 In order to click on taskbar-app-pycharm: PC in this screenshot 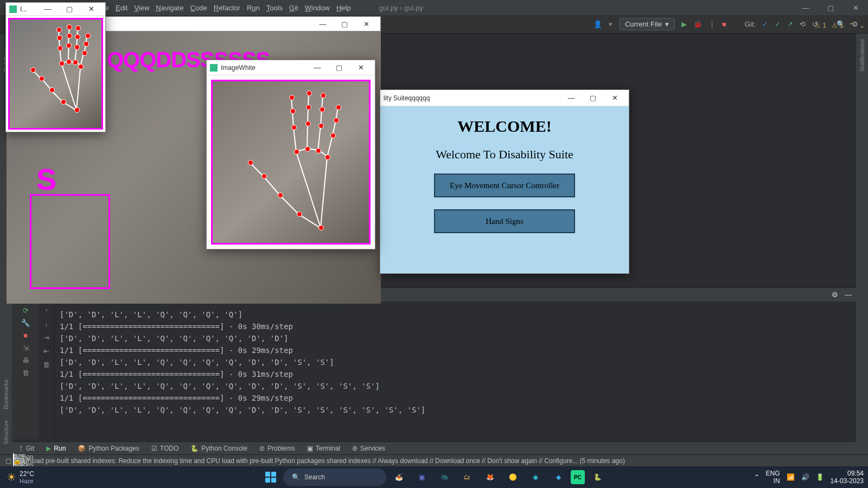, I will do `click(578, 477)`.